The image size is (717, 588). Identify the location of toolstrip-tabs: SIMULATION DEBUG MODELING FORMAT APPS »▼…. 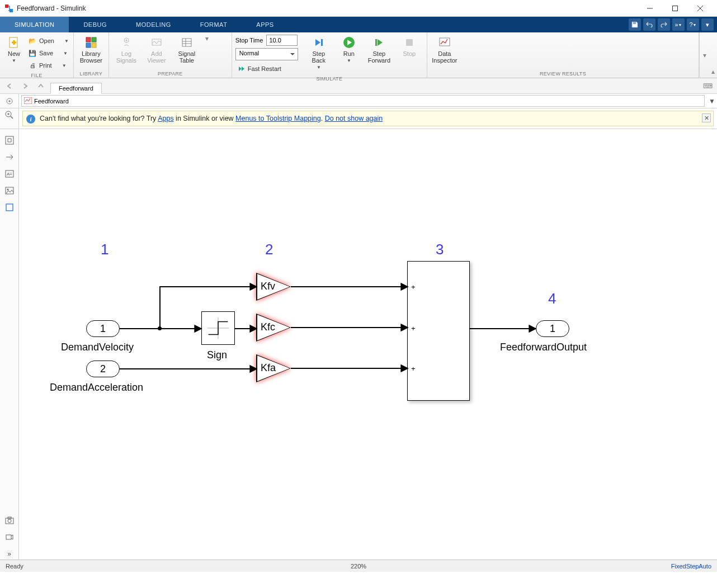
(358, 25).